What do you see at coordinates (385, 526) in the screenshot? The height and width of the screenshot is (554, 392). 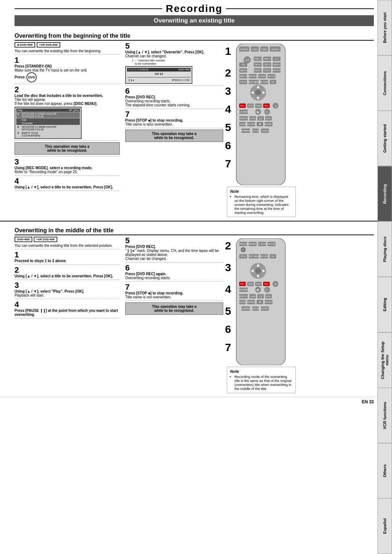 I see `sidebar-tab-espanol: Español` at bounding box center [385, 526].